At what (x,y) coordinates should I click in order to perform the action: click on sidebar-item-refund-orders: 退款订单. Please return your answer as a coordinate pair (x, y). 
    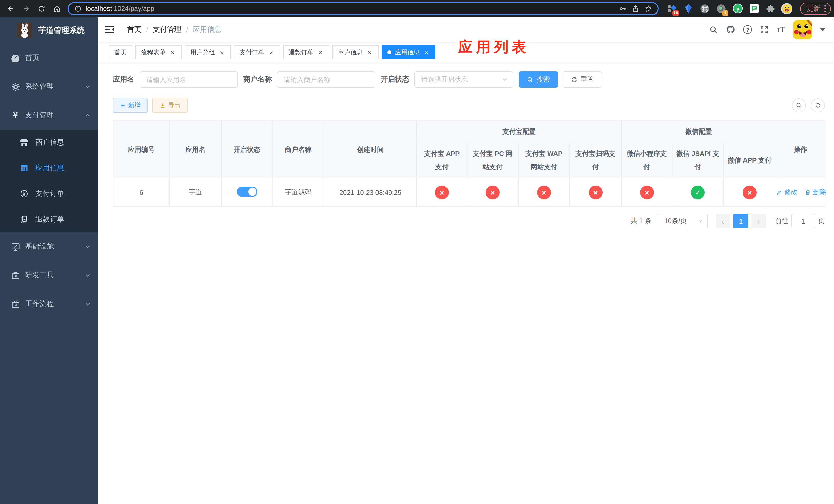
    Looking at the image, I should click on (49, 220).